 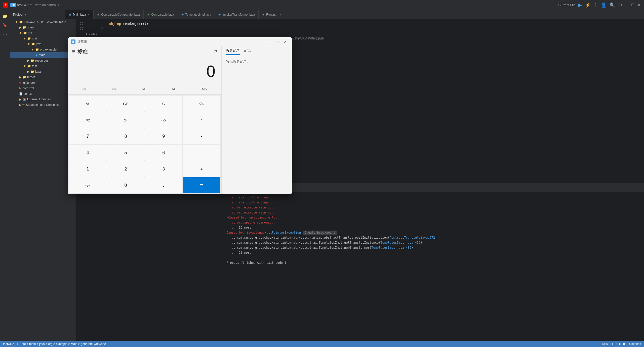 What do you see at coordinates (35, 5) in the screenshot?
I see `project-indicator: TC testCC2 ▾ Version control ▾` at bounding box center [35, 5].